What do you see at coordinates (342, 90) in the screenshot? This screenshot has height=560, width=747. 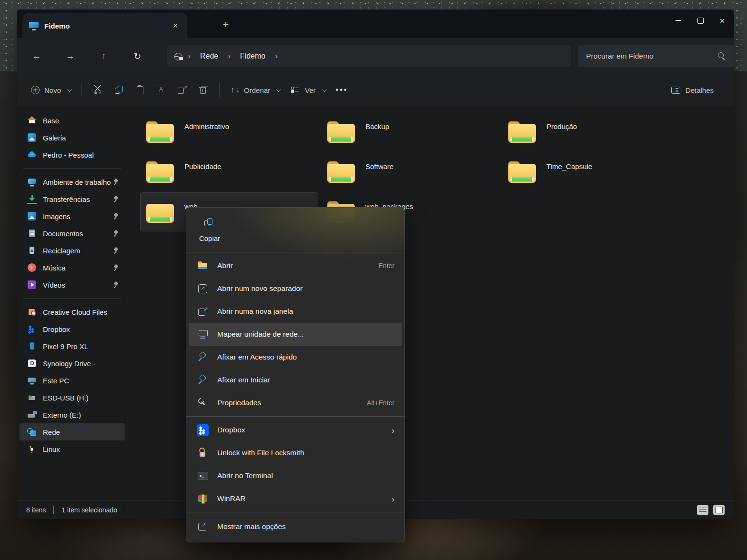 I see `see-more-button: •••` at bounding box center [342, 90].